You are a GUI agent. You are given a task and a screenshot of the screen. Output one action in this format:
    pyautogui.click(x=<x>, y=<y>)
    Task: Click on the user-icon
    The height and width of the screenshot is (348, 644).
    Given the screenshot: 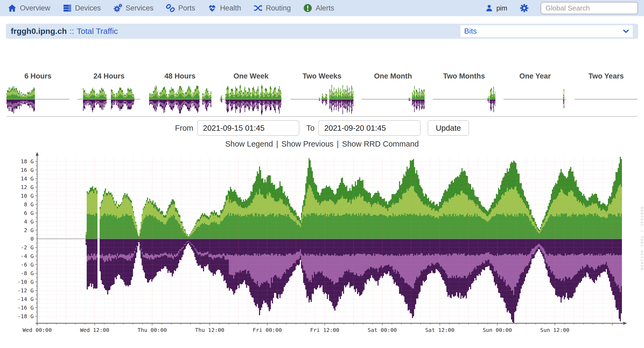 What is the action you would take?
    pyautogui.click(x=489, y=8)
    